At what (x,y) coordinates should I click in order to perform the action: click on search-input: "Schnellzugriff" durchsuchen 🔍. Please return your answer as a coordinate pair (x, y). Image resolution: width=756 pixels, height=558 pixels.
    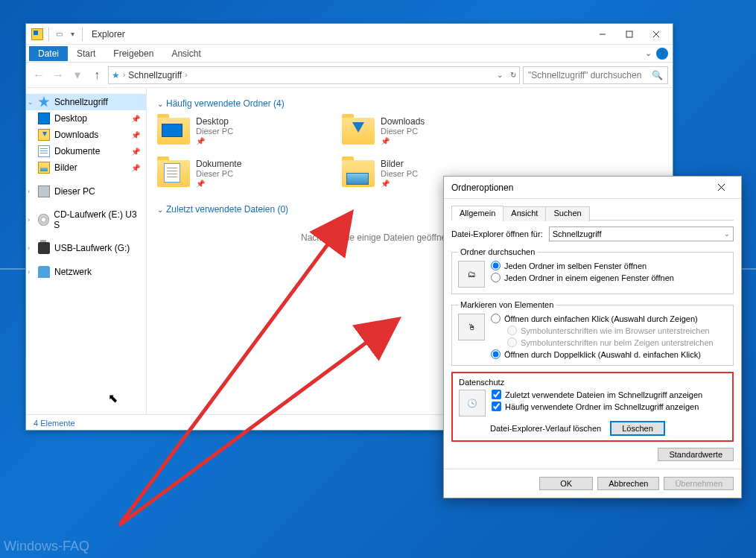
    Looking at the image, I should click on (596, 75).